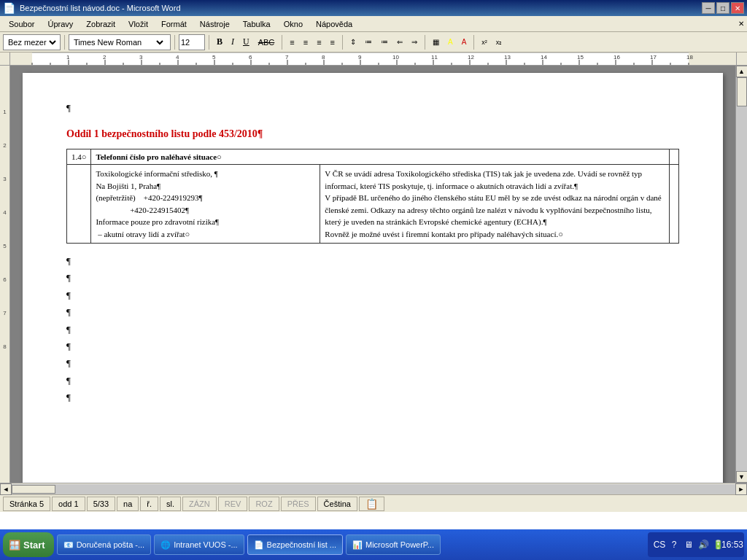 This screenshot has width=747, height=560. What do you see at coordinates (79, 158) in the screenshot?
I see `table-row-num: 1.4○` at bounding box center [79, 158].